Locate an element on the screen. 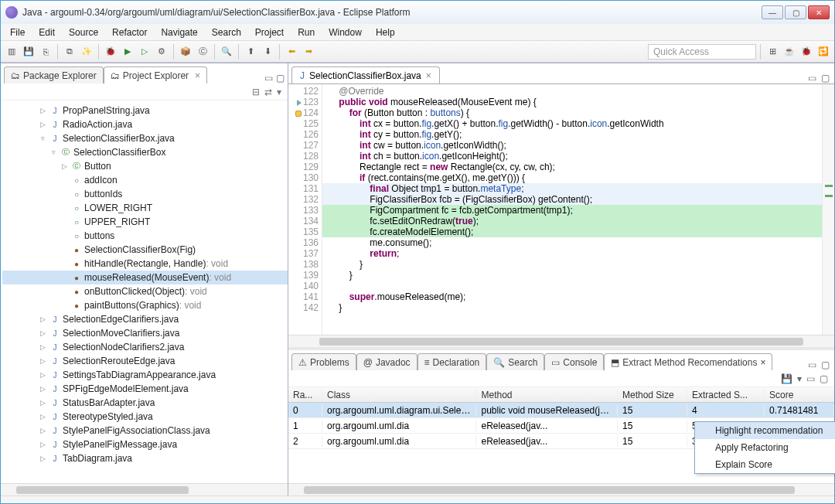  tree-item: ○buttons is located at coordinates (145, 236).